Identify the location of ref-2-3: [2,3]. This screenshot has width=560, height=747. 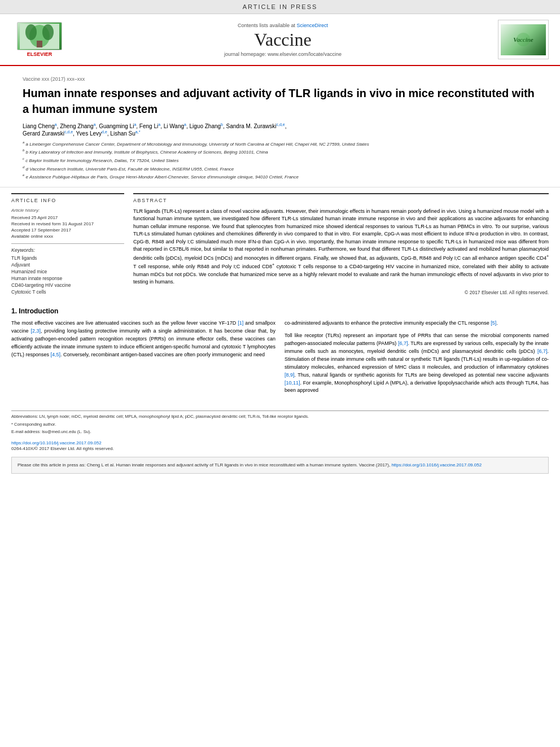
(36, 331).